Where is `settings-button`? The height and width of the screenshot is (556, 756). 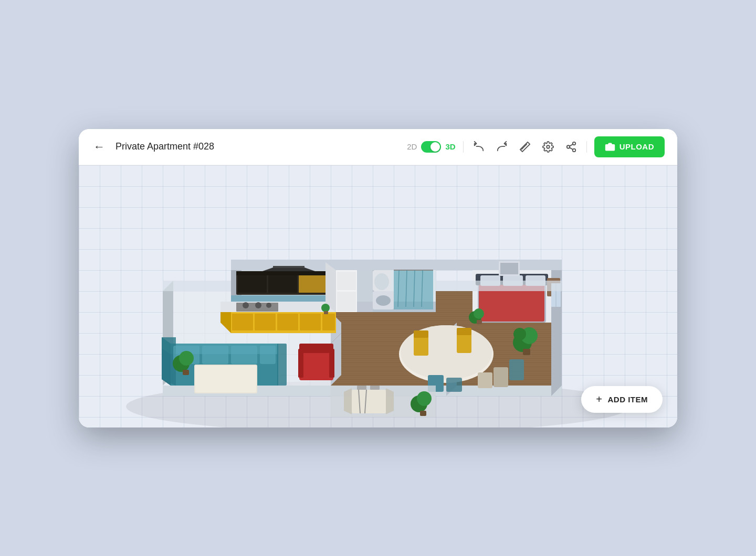 settings-button is located at coordinates (548, 147).